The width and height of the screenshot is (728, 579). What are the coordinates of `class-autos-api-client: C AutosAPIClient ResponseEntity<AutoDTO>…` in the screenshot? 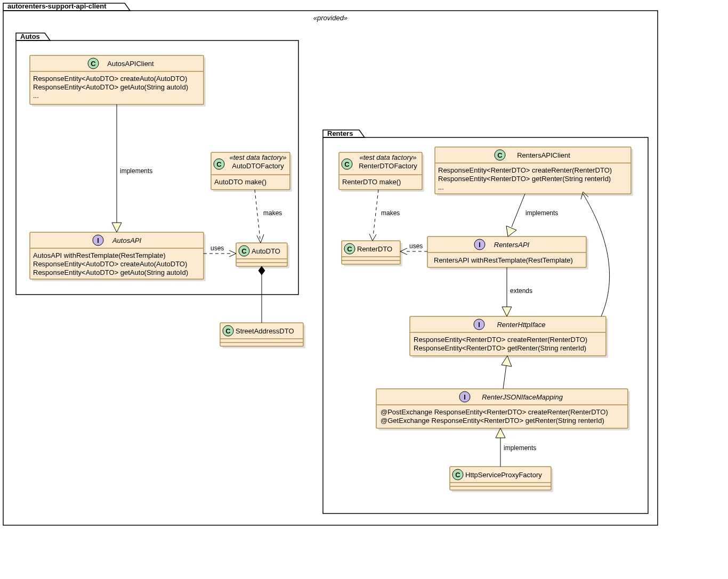 It's located at (118, 81).